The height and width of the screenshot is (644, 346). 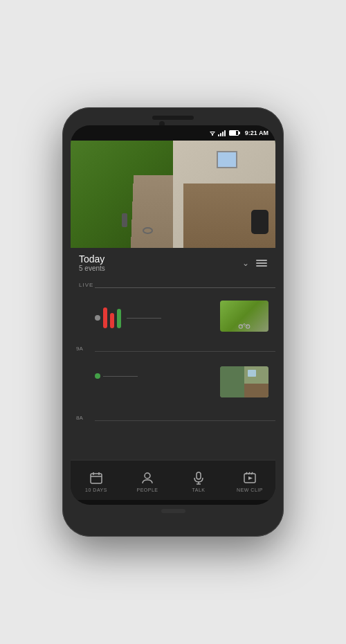 What do you see at coordinates (185, 352) in the screenshot?
I see `9a-line` at bounding box center [185, 352].